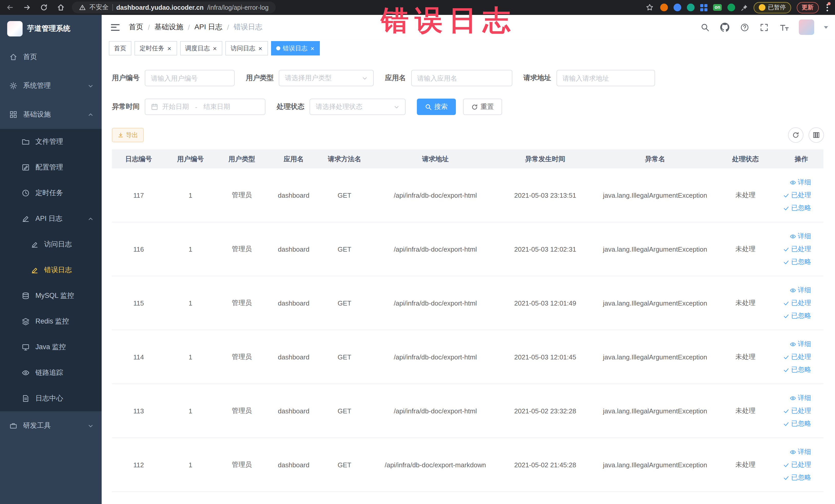  Describe the element at coordinates (190, 78) in the screenshot. I see `user-id-input` at that location.